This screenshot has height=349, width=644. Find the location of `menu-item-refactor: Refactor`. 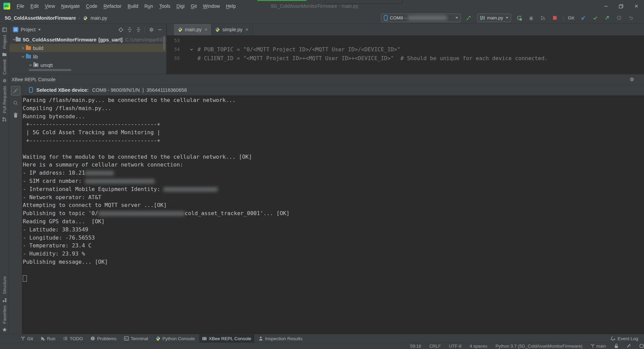

menu-item-refactor: Refactor is located at coordinates (113, 6).